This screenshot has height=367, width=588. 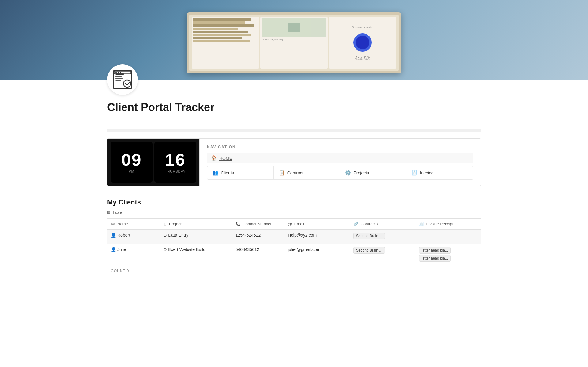 I want to click on cell-email: julie|@gmail.com, so click(x=317, y=255).